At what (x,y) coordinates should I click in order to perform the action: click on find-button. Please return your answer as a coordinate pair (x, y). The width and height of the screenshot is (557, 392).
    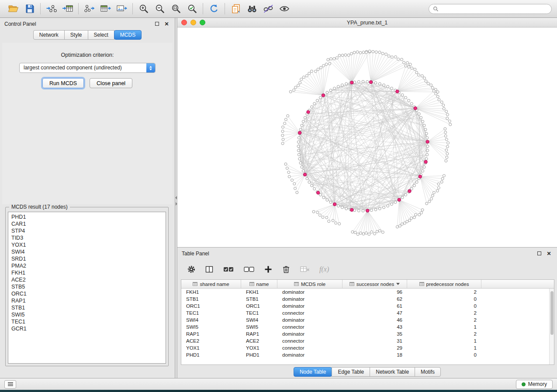
    Looking at the image, I should click on (252, 9).